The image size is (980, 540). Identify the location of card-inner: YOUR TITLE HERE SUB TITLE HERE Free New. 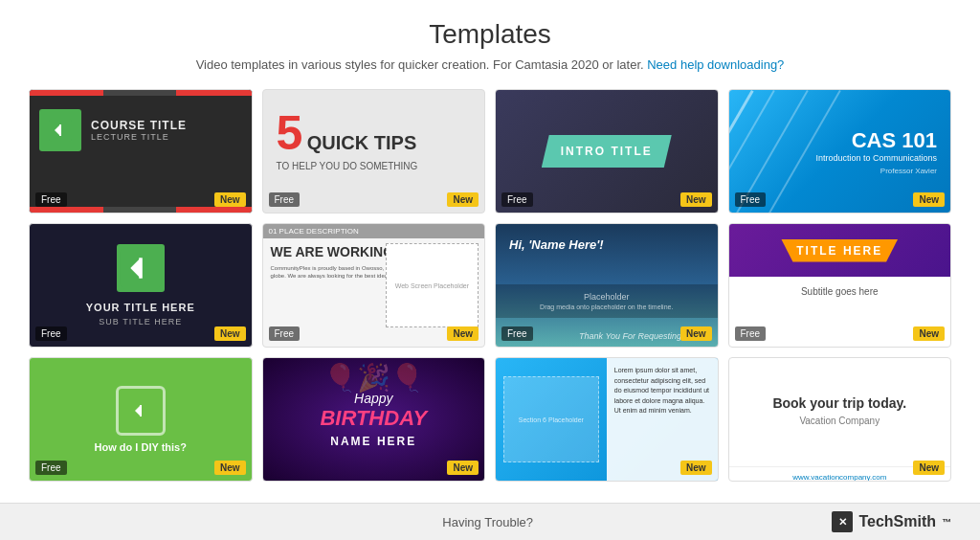
(141, 285).